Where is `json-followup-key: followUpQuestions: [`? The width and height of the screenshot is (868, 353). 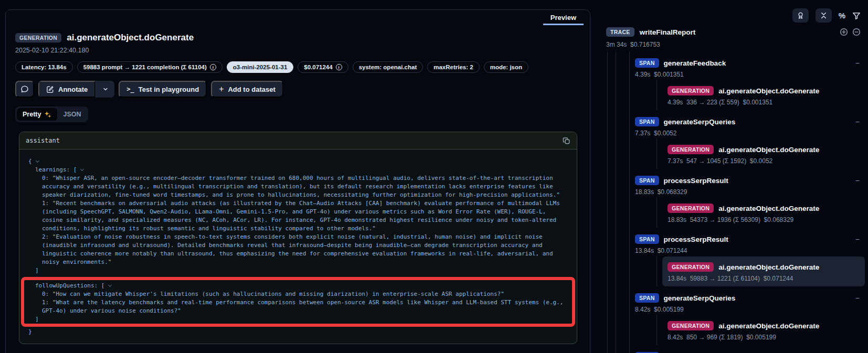 json-followup-key: followUpQuestions: [ is located at coordinates (298, 286).